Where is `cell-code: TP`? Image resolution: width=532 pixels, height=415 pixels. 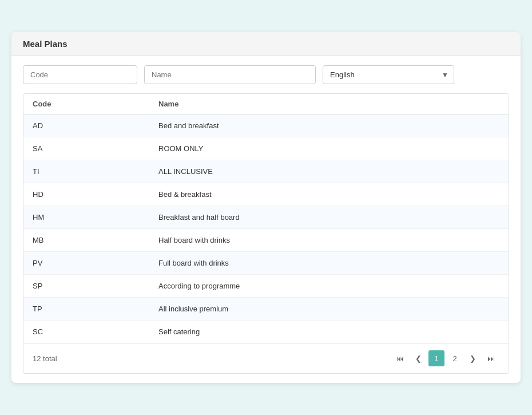 cell-code: TP is located at coordinates (86, 309).